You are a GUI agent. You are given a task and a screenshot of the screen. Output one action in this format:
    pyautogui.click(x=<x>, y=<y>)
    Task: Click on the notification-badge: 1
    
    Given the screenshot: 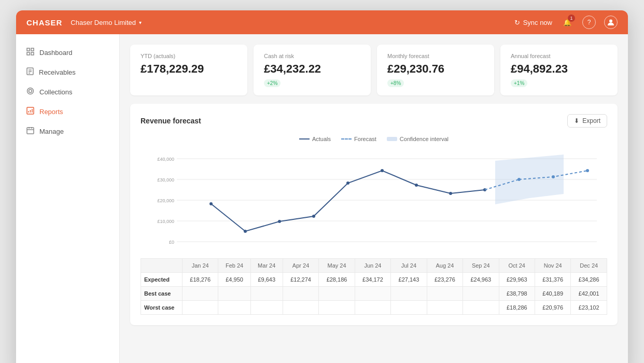 What is the action you would take?
    pyautogui.click(x=571, y=18)
    